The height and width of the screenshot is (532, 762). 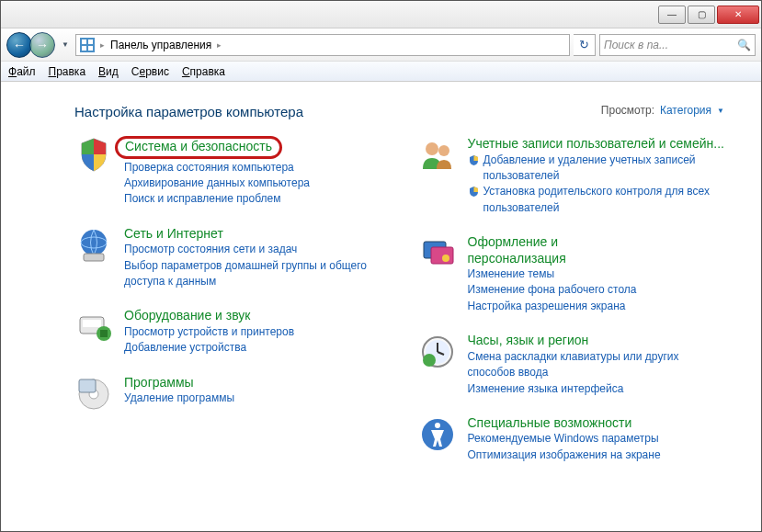 I want to click on category-title-hardware: Оборудование и звук, so click(x=253, y=316).